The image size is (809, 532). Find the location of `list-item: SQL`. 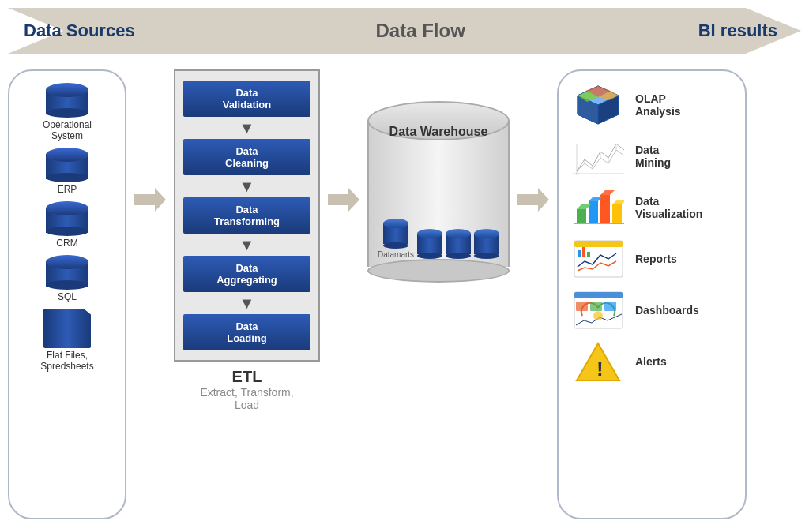

list-item: SQL is located at coordinates (67, 279).